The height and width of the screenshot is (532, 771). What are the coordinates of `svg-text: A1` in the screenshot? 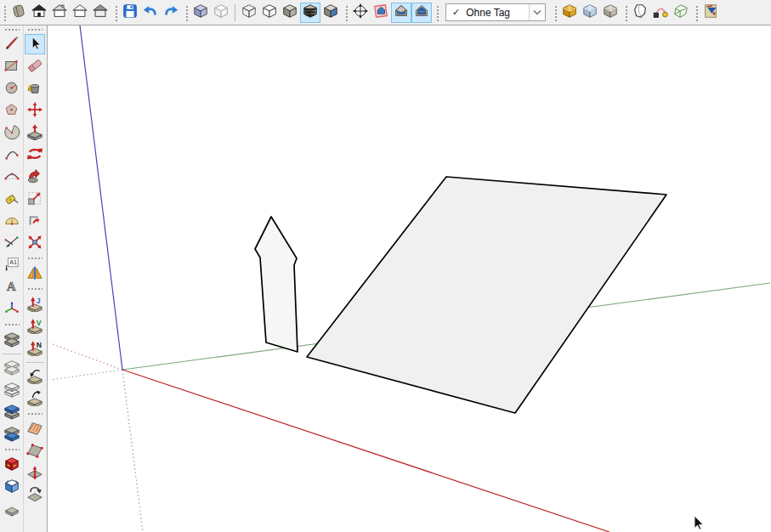 It's located at (14, 262).